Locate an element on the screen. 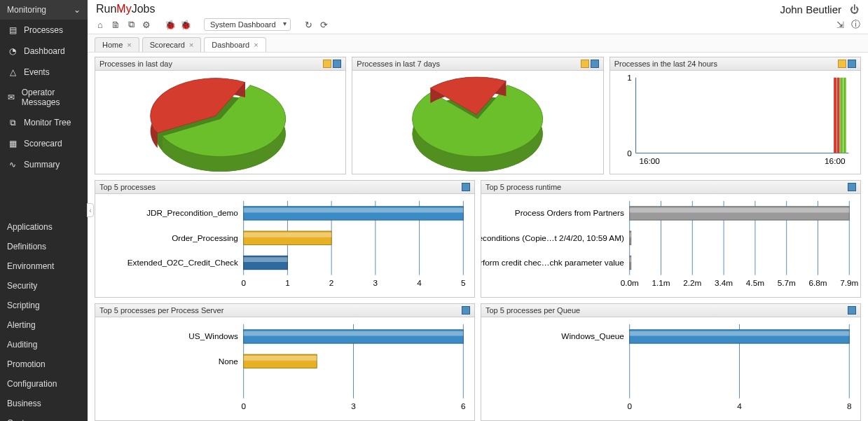 The image size is (868, 421). svg-text: 6.8m is located at coordinates (818, 283).